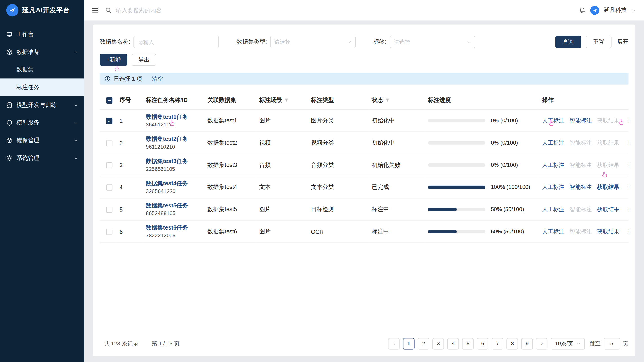 The image size is (644, 362). I want to click on query-button: 查询, so click(568, 42).